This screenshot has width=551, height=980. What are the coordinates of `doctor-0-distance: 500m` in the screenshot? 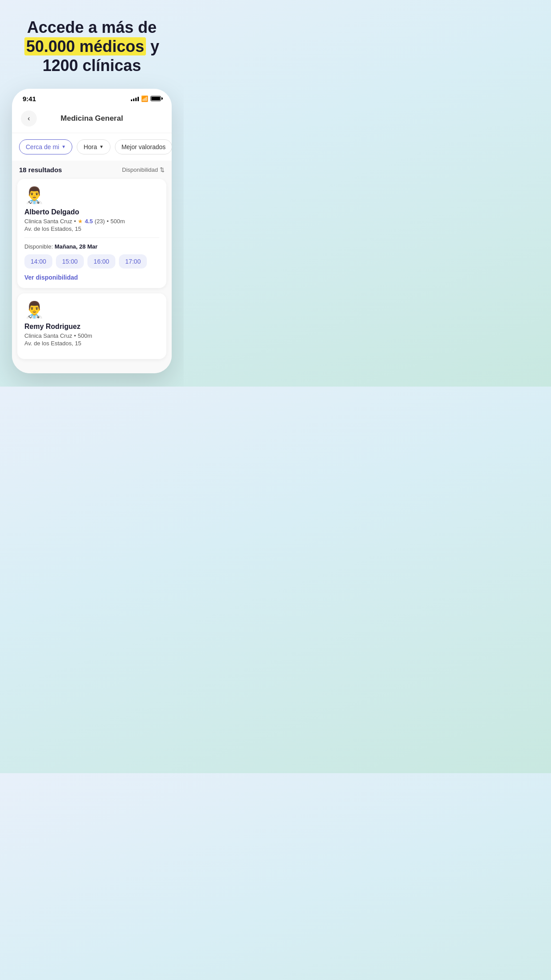 It's located at (118, 221).